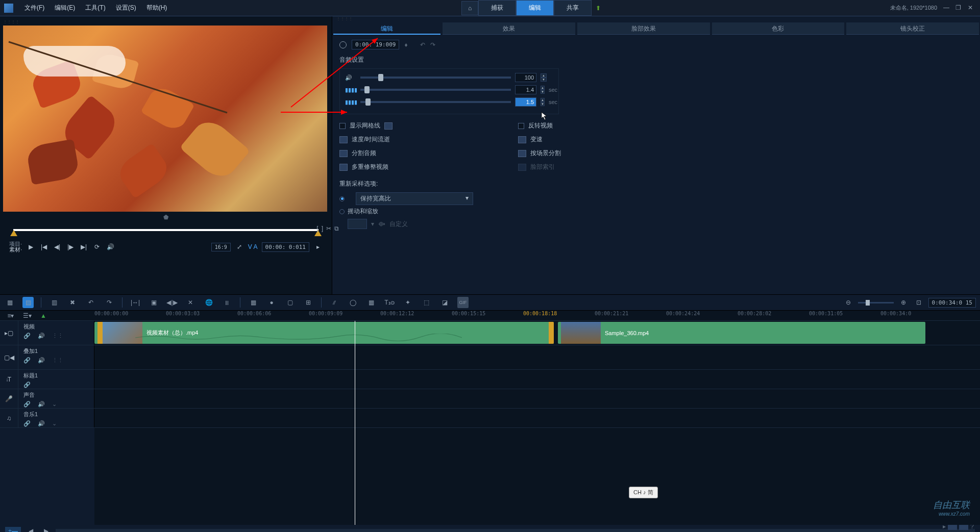 The height and width of the screenshot is (532, 980). Describe the element at coordinates (166, 217) in the screenshot. I see `marker-icon: ⬟` at that location.